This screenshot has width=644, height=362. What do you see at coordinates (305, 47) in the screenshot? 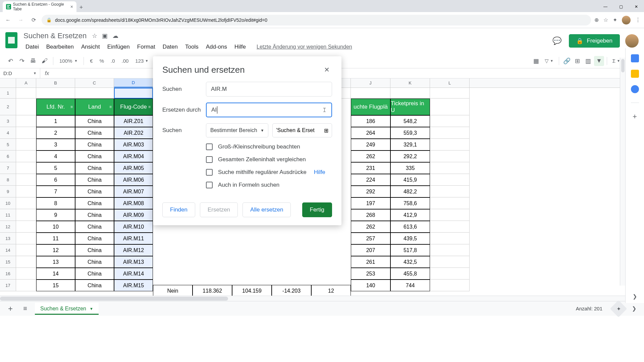
I see `last-edit-text: Letzte Änderung vor wenigen Sekunden` at bounding box center [305, 47].